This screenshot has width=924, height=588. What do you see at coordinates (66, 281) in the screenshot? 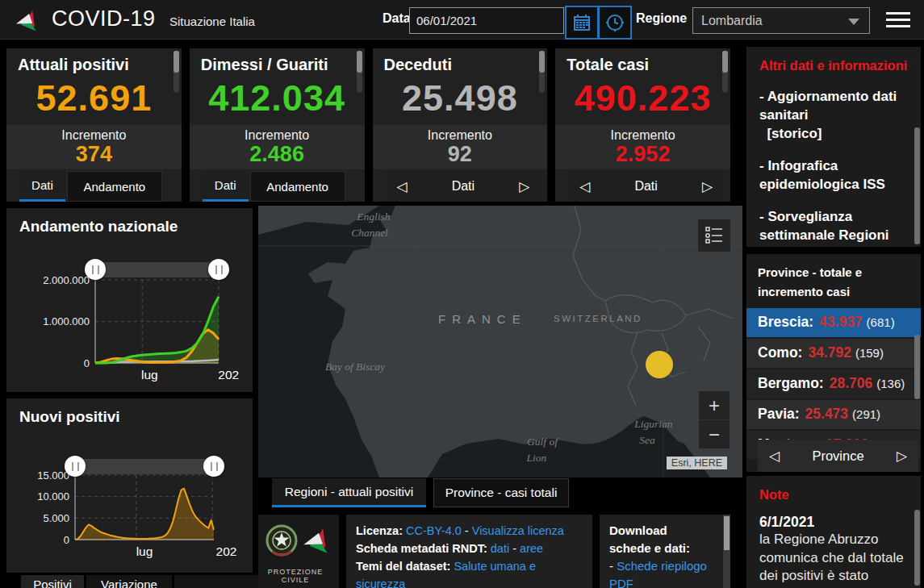
I see `svg-text: 2.000.000` at bounding box center [66, 281].